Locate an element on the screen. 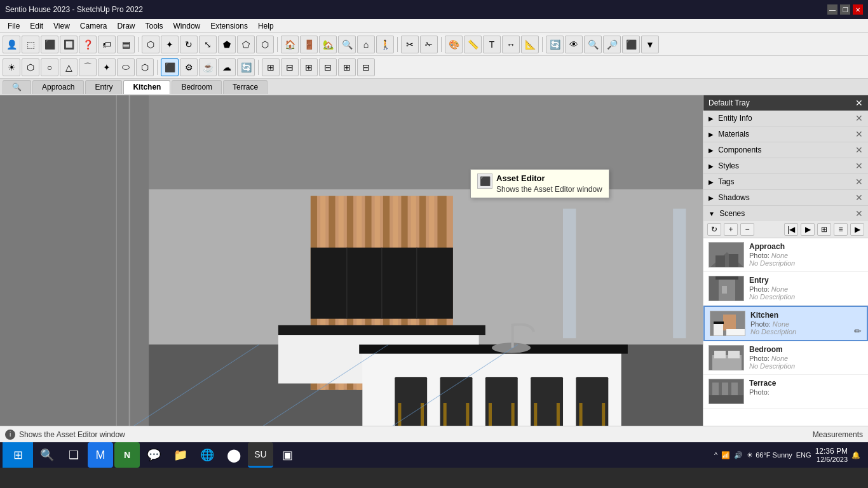 Image resolution: width=868 pixels, height=488 pixels. taskbar-edge: 🌐 is located at coordinates (207, 455).